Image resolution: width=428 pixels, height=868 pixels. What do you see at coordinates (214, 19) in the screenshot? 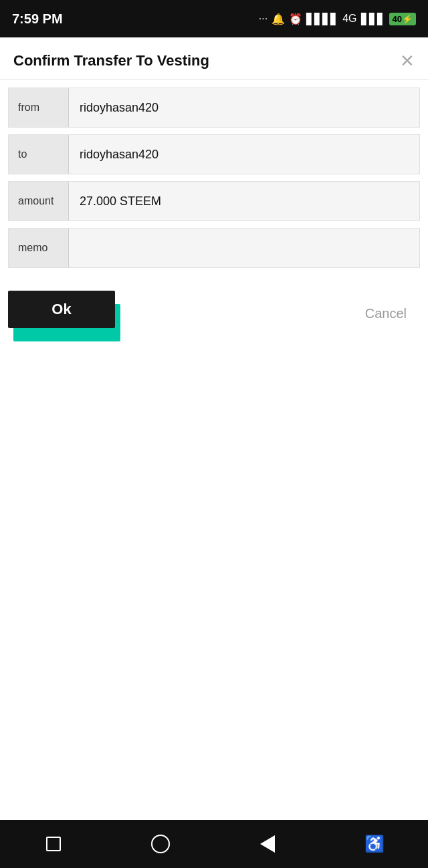
I see `status-bar: 7:59 PM ··· 🔔 ⏰ ▋▋▋▋ 4G ▋▋▋ 40 ⚡` at bounding box center [214, 19].